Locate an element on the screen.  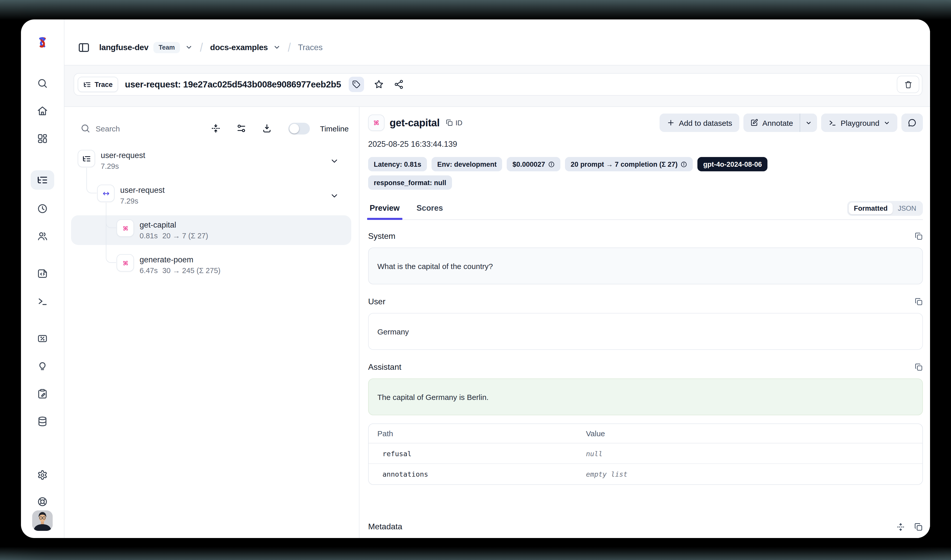
project-type-badge: Team is located at coordinates (167, 47).